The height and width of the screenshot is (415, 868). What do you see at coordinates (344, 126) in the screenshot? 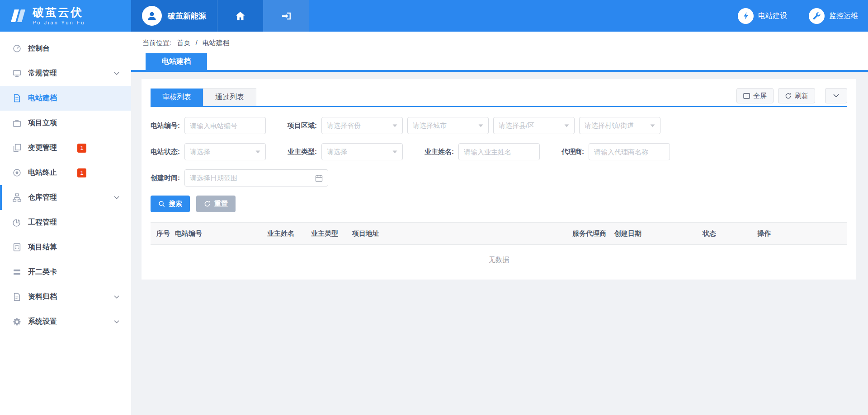
I see `province-placeholder: 请选择省份` at bounding box center [344, 126].